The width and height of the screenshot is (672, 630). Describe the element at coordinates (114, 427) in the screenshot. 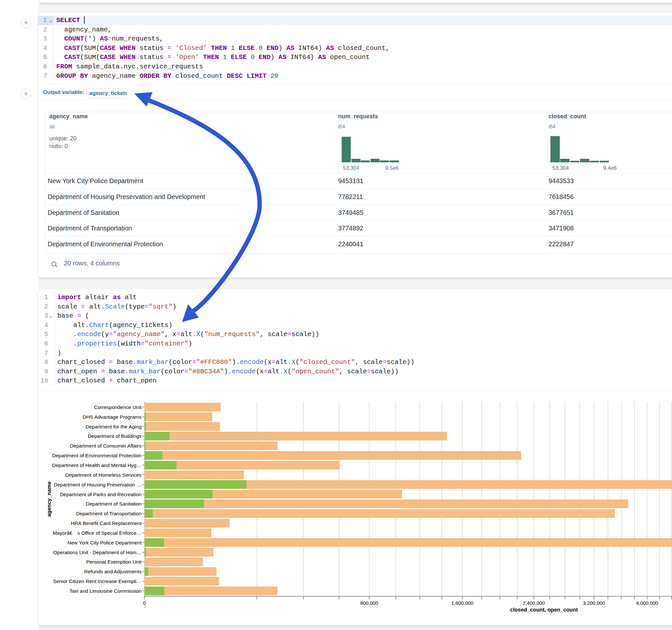

I see `svg-text: Department for the Aging` at that location.